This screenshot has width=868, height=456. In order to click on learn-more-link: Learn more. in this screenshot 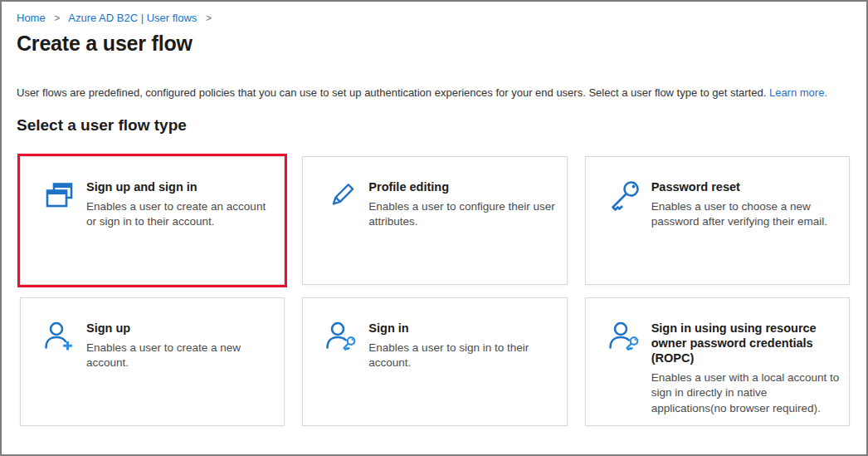, I will do `click(798, 93)`.